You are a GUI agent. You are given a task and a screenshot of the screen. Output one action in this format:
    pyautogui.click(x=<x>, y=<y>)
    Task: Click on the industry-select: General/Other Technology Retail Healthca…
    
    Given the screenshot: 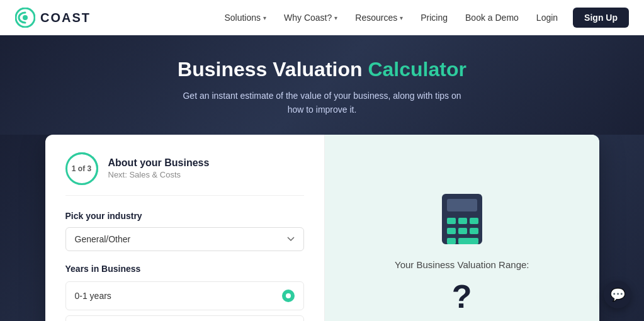 What is the action you would take?
    pyautogui.click(x=185, y=239)
    